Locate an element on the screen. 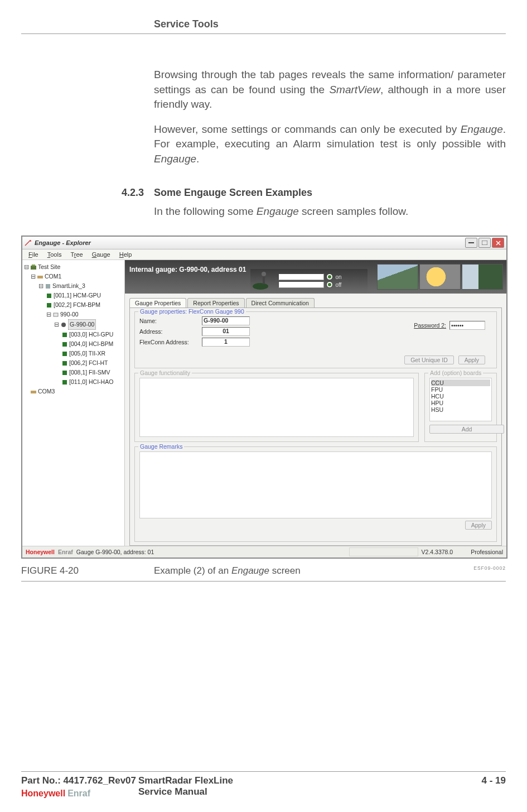 Image resolution: width=527 pixels, height=812 pixels. menu-tools: Tools is located at coordinates (55, 254).